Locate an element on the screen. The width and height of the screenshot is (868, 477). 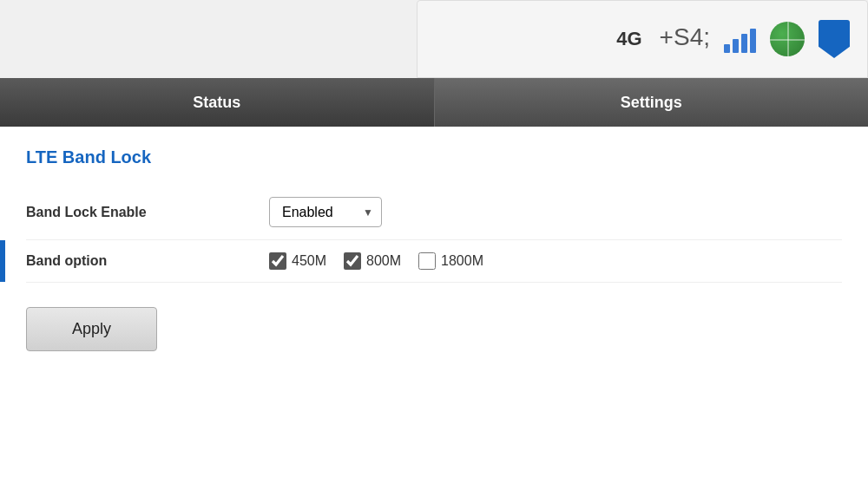
band-800m-checkbox is located at coordinates (352, 261).